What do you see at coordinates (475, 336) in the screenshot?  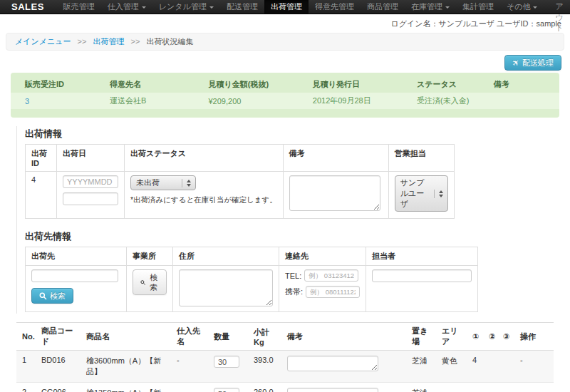 I see `items-header-circle1: ①` at bounding box center [475, 336].